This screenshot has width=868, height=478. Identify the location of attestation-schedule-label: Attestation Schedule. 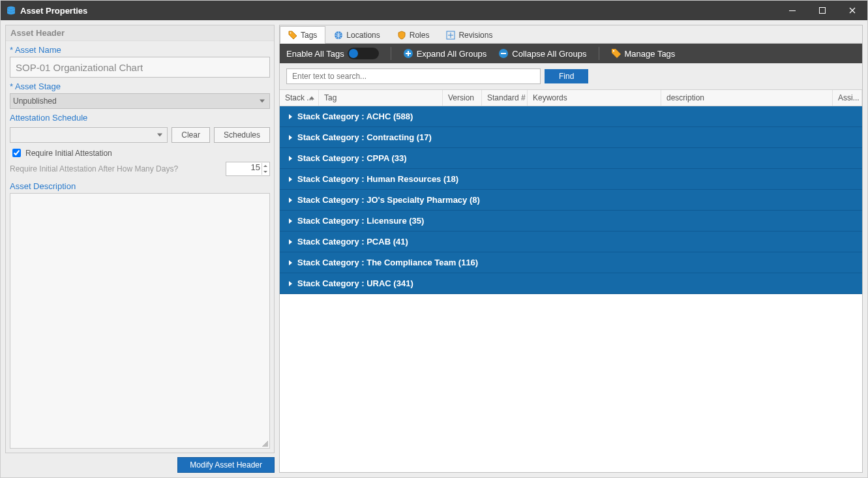
(140, 117).